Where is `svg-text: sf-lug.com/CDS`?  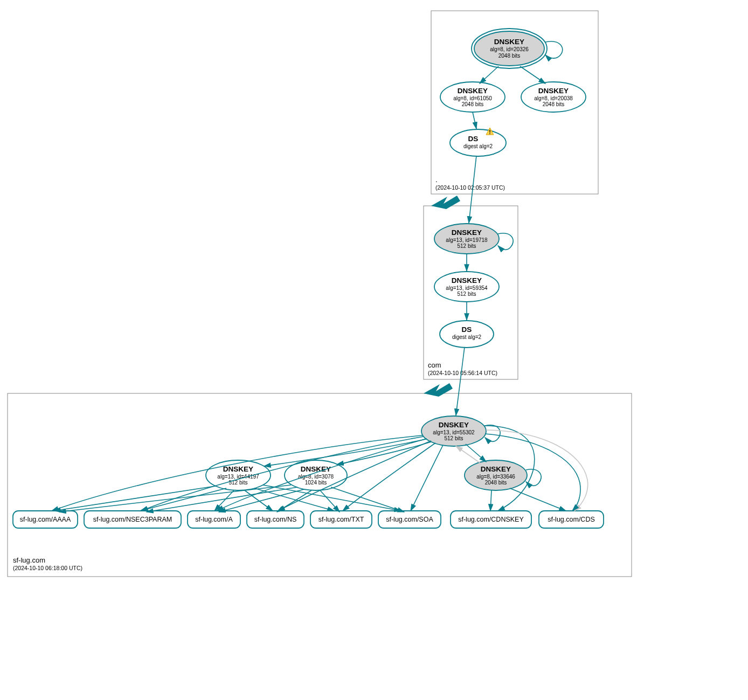 svg-text: sf-lug.com/CDS is located at coordinates (571, 519).